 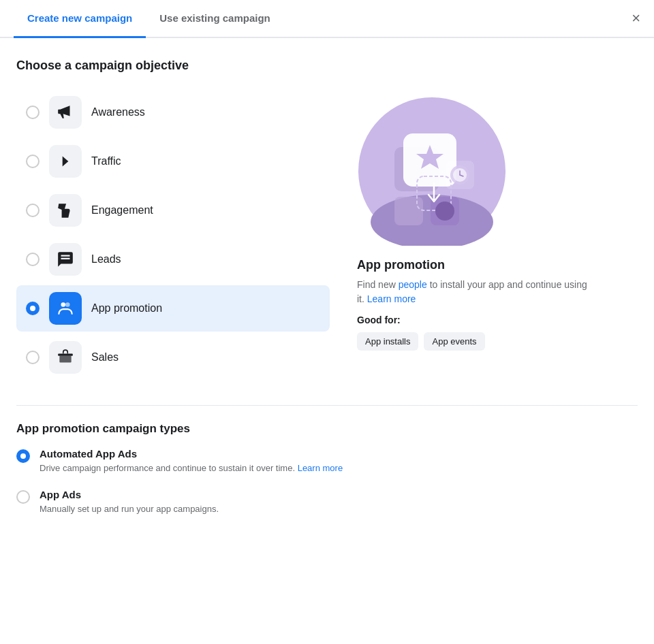 I want to click on tag-app-installs: App installs, so click(x=388, y=342).